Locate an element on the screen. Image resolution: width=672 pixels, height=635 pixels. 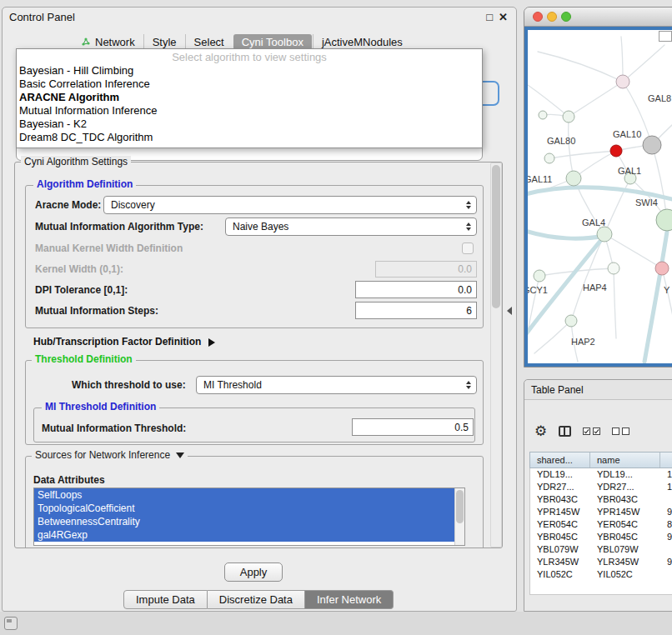
manual-kernel-width-checkbox is located at coordinates (468, 248).